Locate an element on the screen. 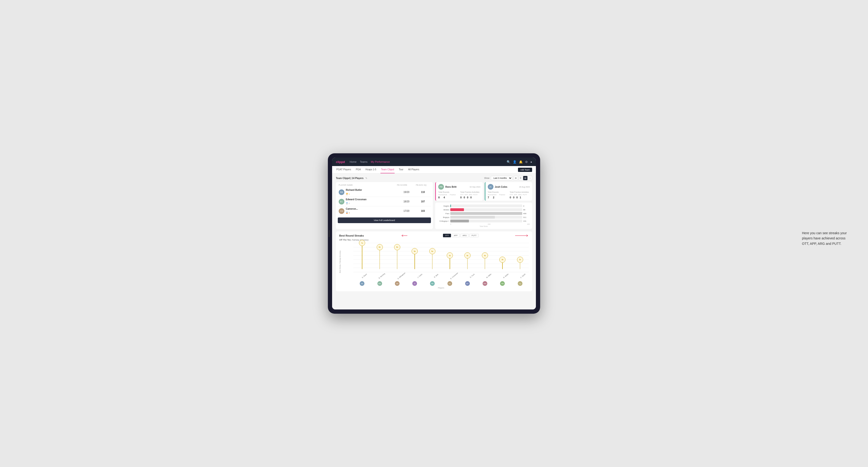 This screenshot has width=868, height=467. stats-card-header: JC Josh Coles 26 Aug 2023 is located at coordinates (509, 187).